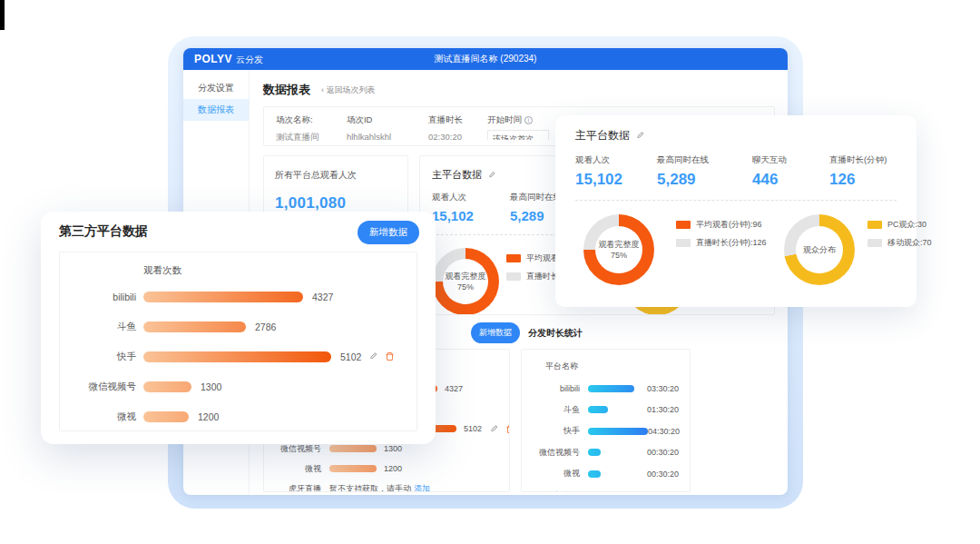 The height and width of the screenshot is (544, 980). What do you see at coordinates (528, 120) in the screenshot?
I see `info-icon` at bounding box center [528, 120].